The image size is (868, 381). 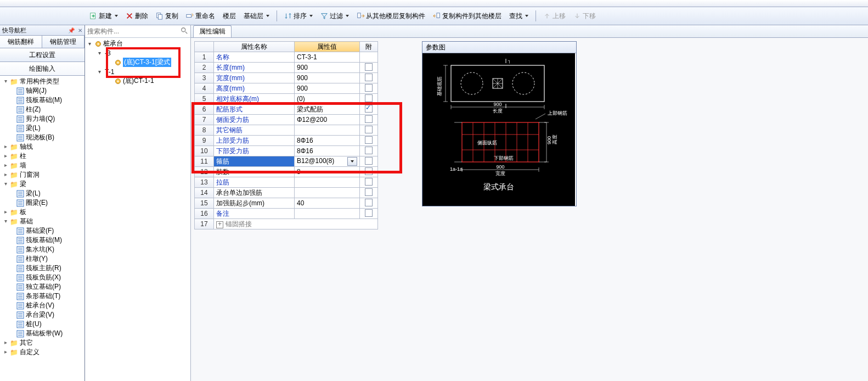 I want to click on pin-icon: 📌, so click(x=71, y=31).